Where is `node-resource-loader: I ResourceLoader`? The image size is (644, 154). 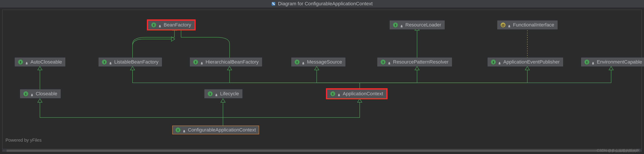
node-resource-loader: I ResourceLoader is located at coordinates (417, 25).